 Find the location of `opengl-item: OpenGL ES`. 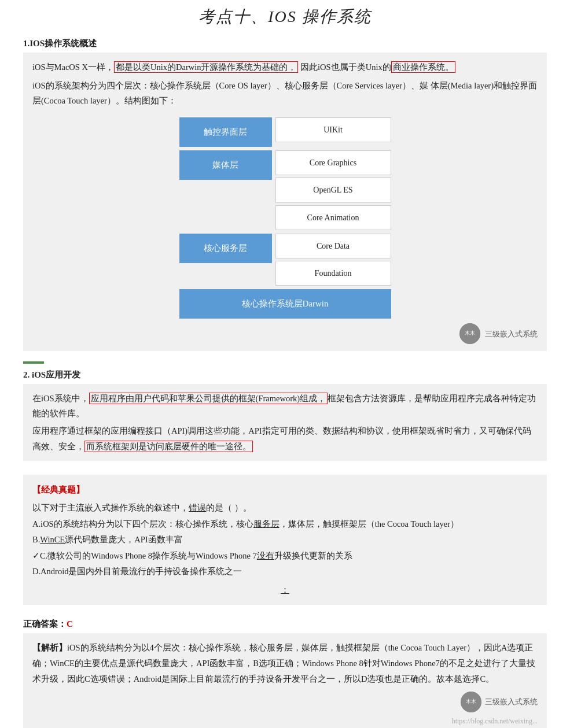

opengl-item: OpenGL ES is located at coordinates (333, 190).